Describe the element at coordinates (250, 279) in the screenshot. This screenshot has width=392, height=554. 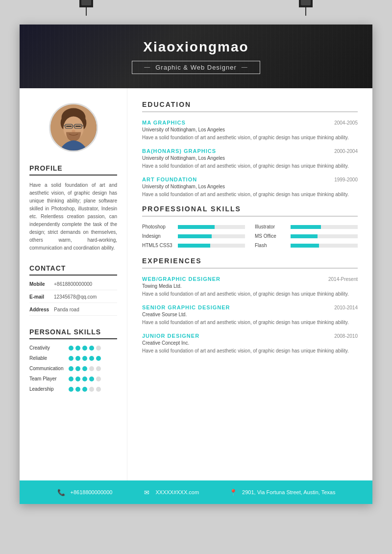
I see `exp-header: WEB/GRAPHIC DESIGNER 2014-Present` at that location.